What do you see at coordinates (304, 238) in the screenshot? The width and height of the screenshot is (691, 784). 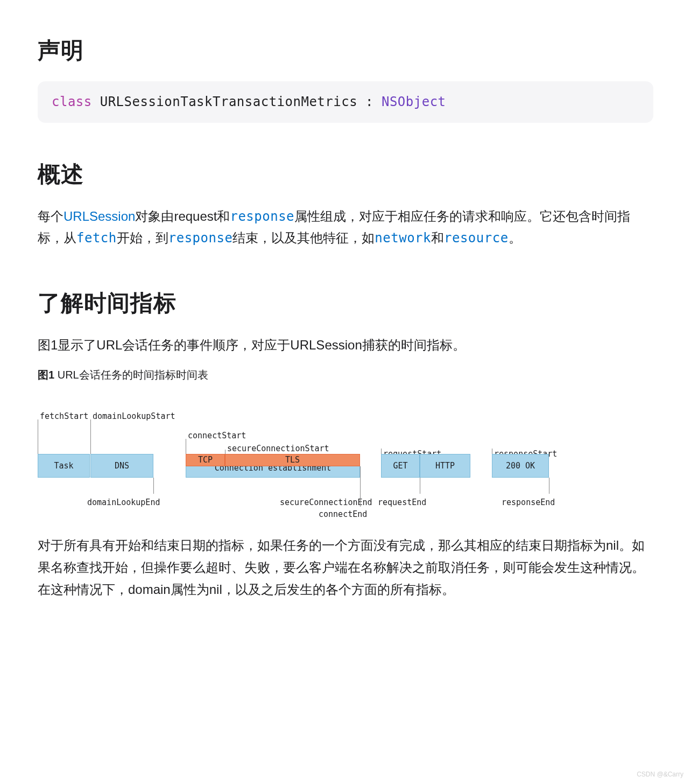 I see `text: 结束，以及其他特征，如` at bounding box center [304, 238].